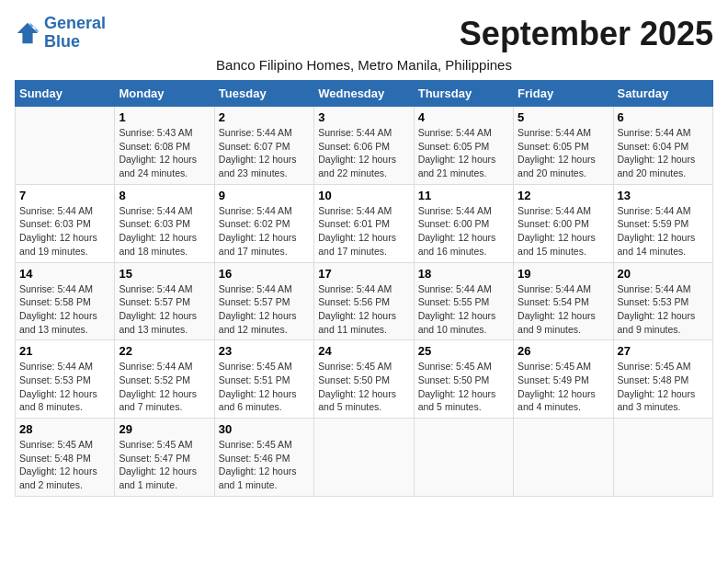 The height and width of the screenshot is (563, 728). I want to click on calendar-cell: 3 Sunrise: 5:44 AMSunset: 6:06 PMDayligh…, so click(364, 145).